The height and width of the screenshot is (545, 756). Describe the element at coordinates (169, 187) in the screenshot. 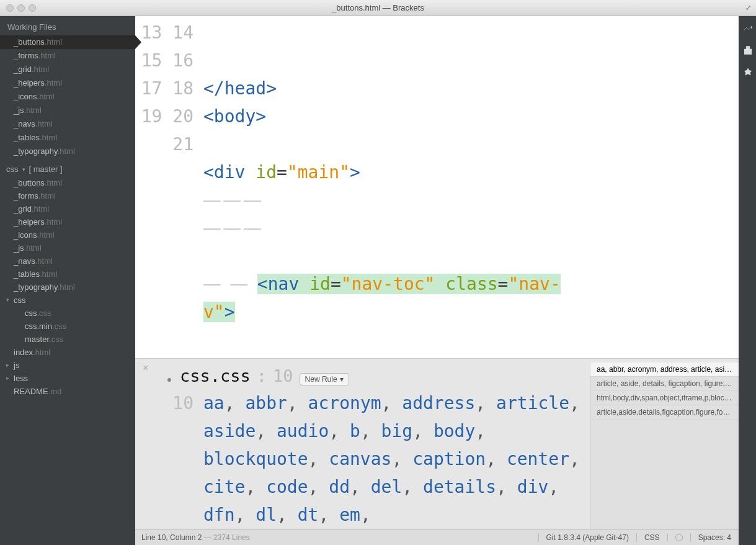

I see `editor-gutter: 13 14 15 16 17 18 19 20 21` at that location.